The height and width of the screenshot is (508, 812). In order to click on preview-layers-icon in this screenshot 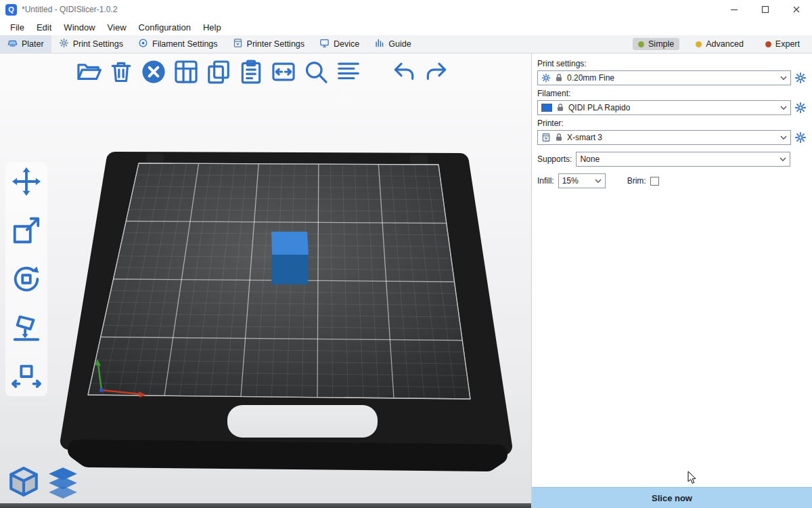, I will do `click(63, 482)`.